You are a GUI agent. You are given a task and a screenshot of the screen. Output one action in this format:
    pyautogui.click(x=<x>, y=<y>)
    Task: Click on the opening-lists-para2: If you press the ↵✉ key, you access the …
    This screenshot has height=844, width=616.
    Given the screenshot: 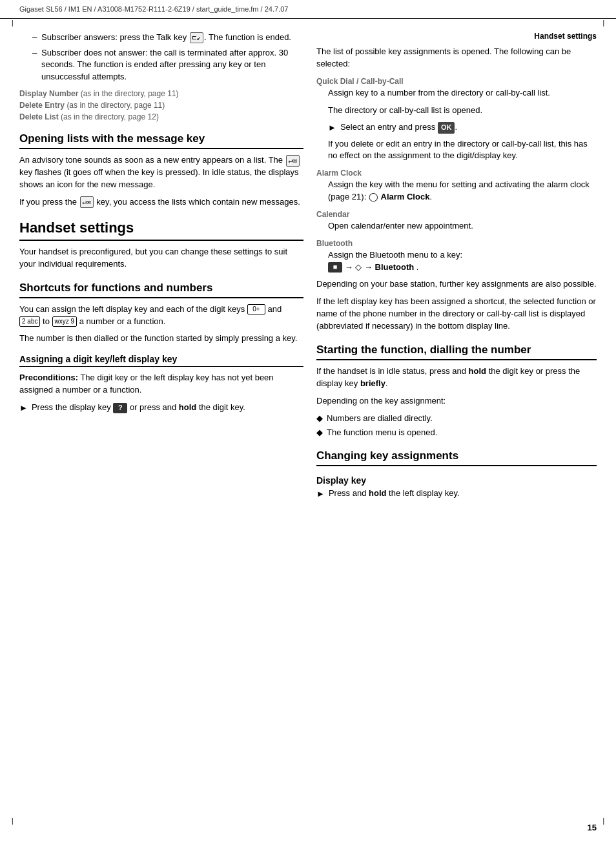 What is the action you would take?
    pyautogui.click(x=161, y=203)
    